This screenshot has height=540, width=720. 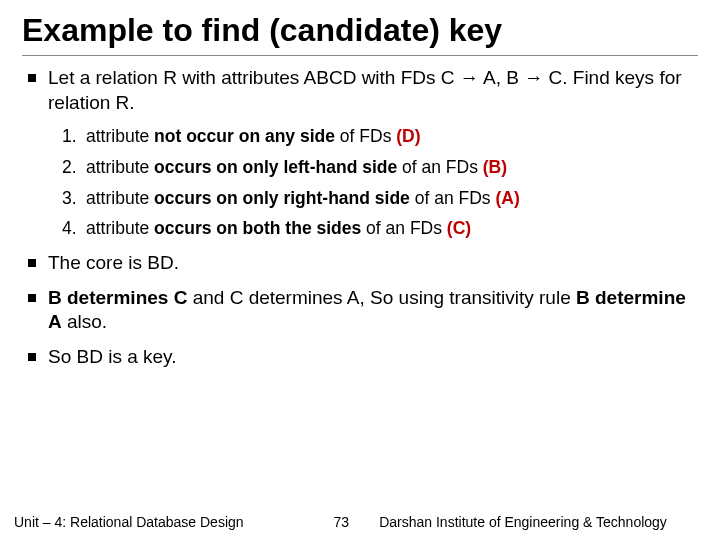 I want to click on list-number: 1., so click(x=74, y=137).